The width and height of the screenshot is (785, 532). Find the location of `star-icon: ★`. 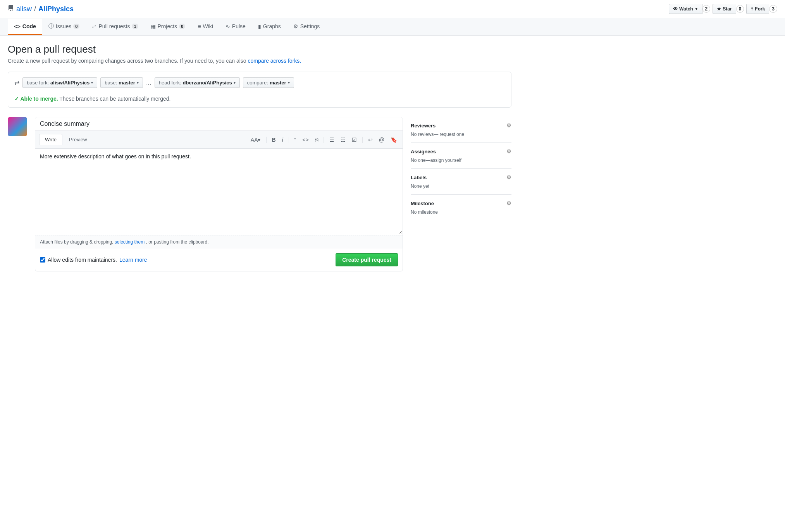

star-icon: ★ is located at coordinates (719, 9).